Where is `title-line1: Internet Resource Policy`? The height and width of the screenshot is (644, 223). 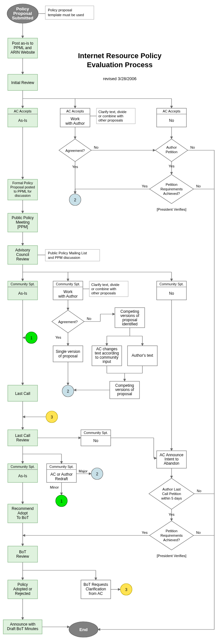 title-line1: Internet Resource Policy is located at coordinates (120, 56).